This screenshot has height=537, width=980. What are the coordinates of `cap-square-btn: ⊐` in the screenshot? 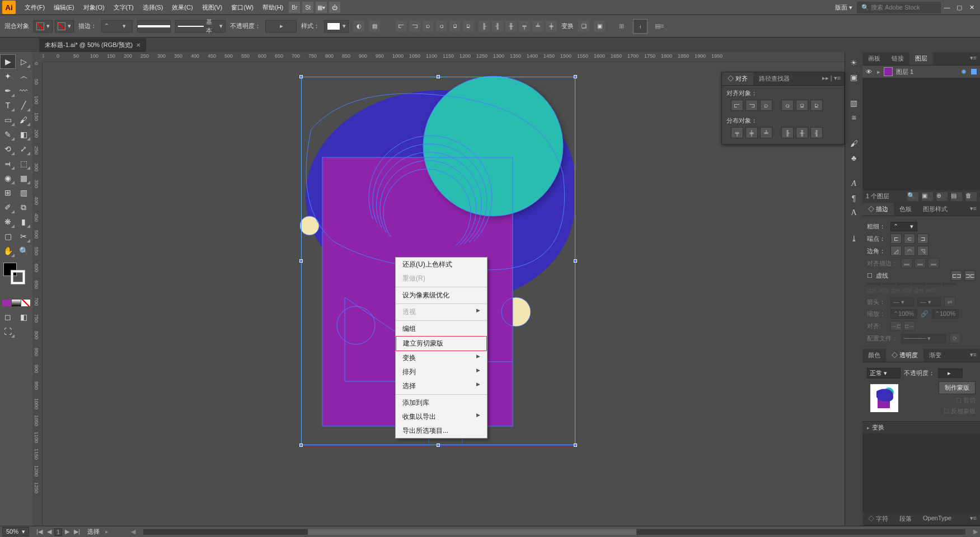 It's located at (923, 239).